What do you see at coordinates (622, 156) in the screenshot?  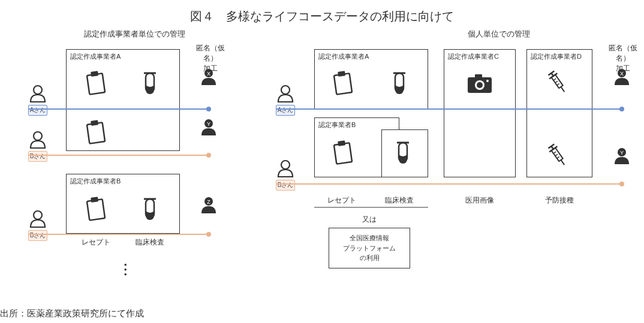 I see `anon-person-y-r: Y` at bounding box center [622, 156].